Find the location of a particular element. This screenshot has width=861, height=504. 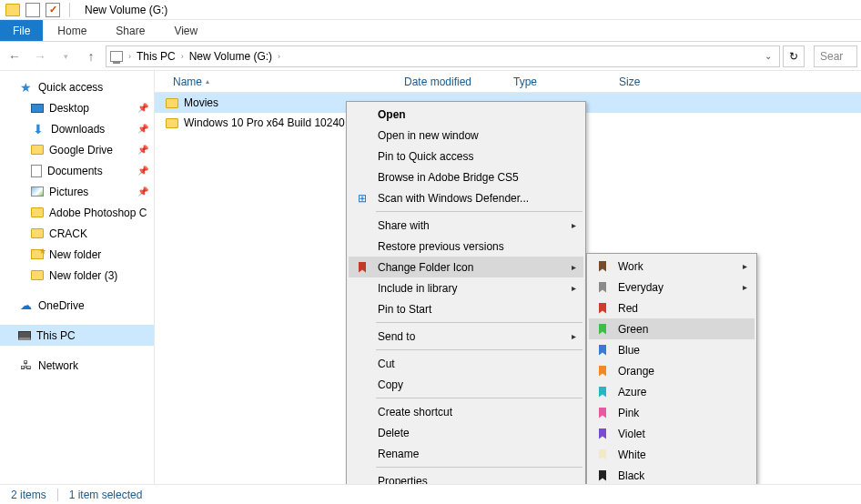

sidebar-item-photoshop: Adobe Photoshop C is located at coordinates (76, 213).